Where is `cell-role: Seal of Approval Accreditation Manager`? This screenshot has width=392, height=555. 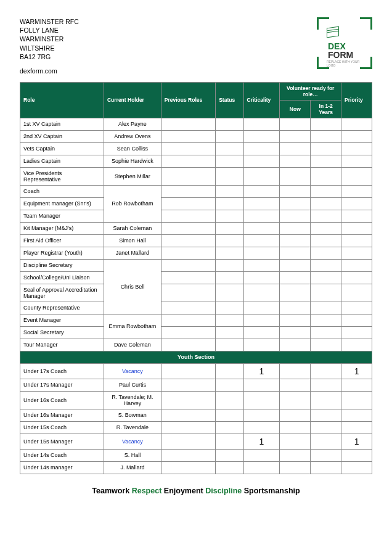 cell-role: Seal of Approval Accreditation Manager is located at coordinates (62, 292).